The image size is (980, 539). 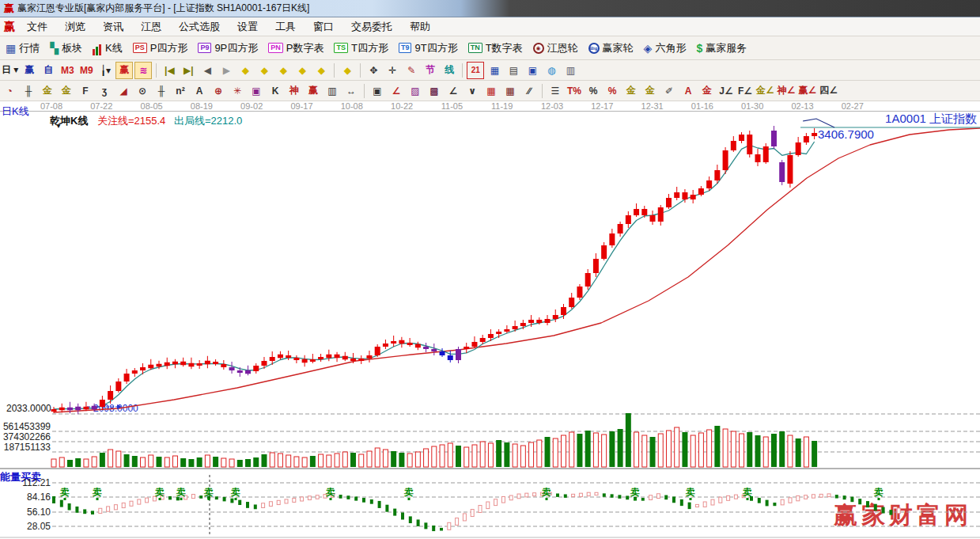 What do you see at coordinates (434, 91) in the screenshot?
I see `dark-fan-box-tool: ▩` at bounding box center [434, 91].